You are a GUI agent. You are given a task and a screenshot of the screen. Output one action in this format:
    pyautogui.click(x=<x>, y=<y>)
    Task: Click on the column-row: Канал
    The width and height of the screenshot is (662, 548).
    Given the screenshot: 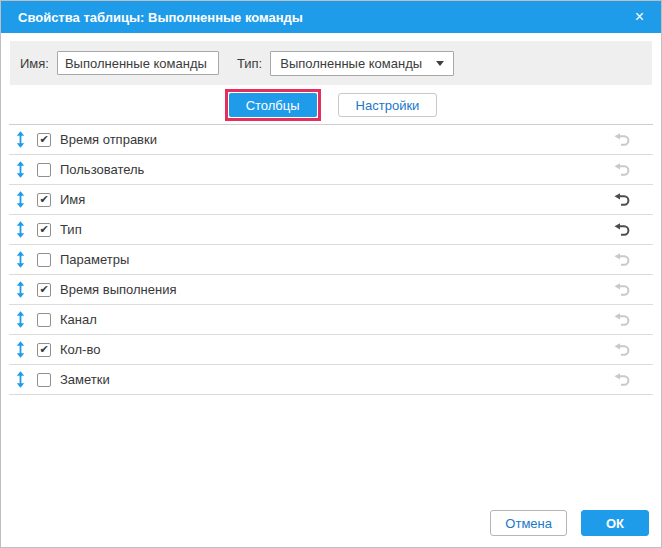 What is the action you would take?
    pyautogui.click(x=331, y=320)
    